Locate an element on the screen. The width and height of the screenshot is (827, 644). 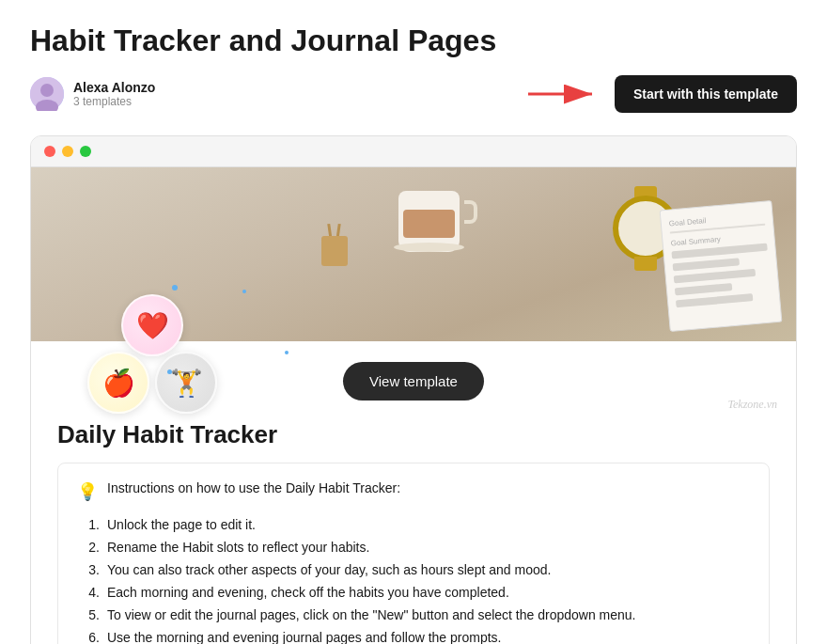
maximize-dot is located at coordinates (86, 151).